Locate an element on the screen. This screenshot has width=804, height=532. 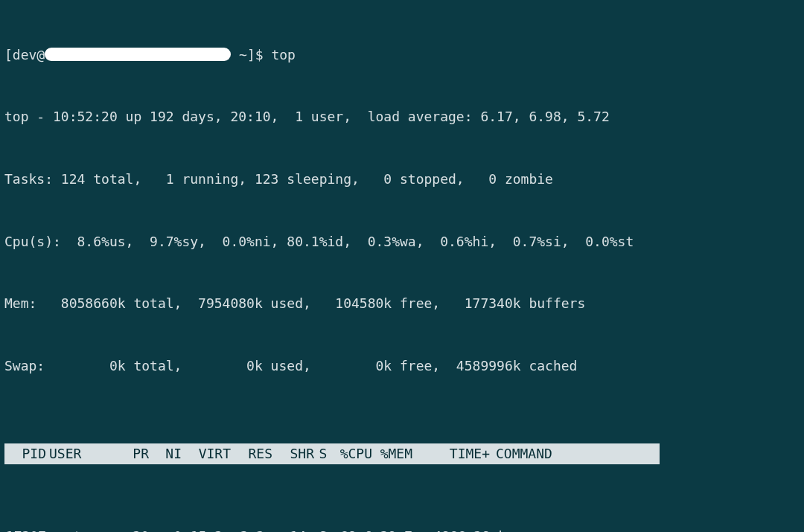
col-cpu: %CPU is located at coordinates (352, 454).